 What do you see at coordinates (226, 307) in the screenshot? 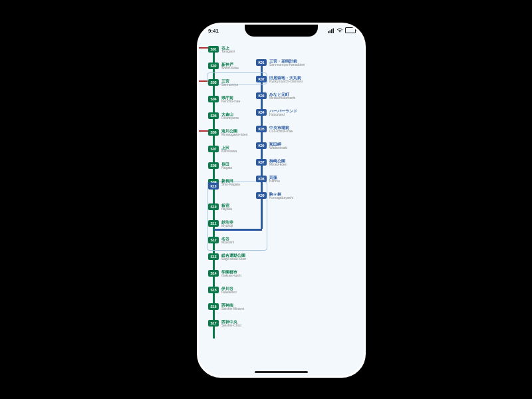
I see `station-S16: S16西神南Seishin-Minami` at bounding box center [226, 307].